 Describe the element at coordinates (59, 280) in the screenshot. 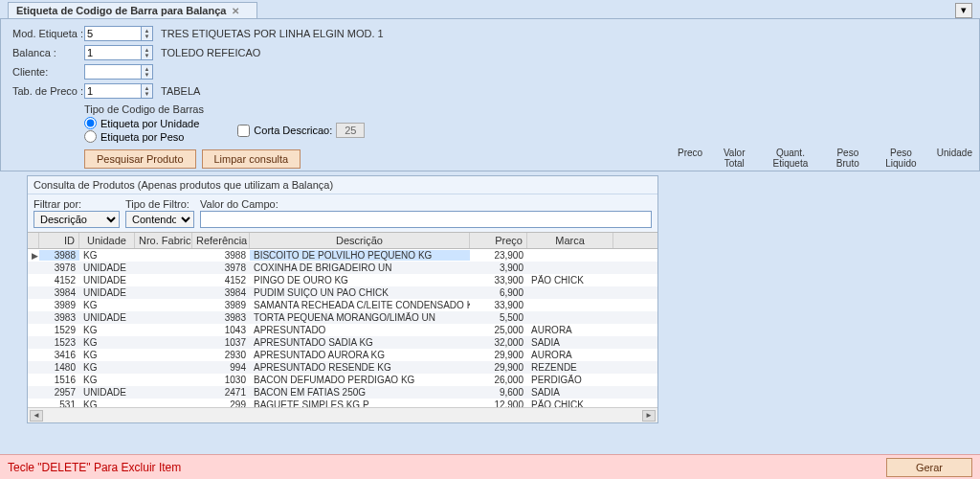

I see `cell-id: 4152` at that location.